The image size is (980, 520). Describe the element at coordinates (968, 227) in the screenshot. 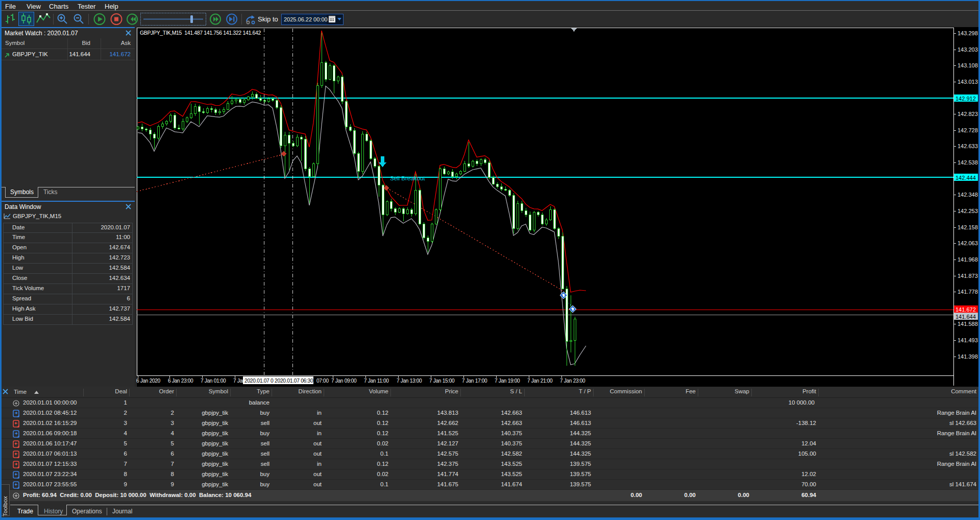

I see `svg-text: 142.158` at that location.